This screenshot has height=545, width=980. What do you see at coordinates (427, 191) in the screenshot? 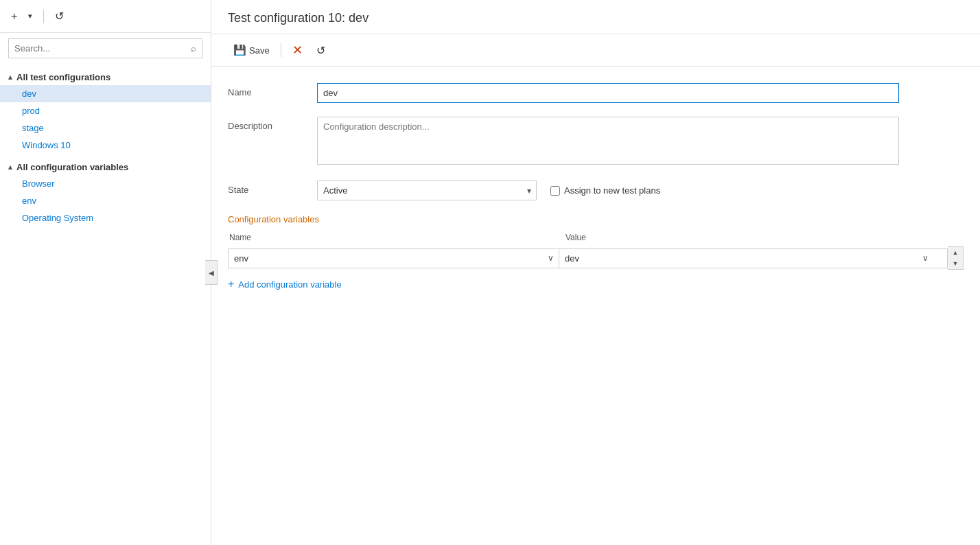
I see `state-select: Active Inactive` at bounding box center [427, 191].